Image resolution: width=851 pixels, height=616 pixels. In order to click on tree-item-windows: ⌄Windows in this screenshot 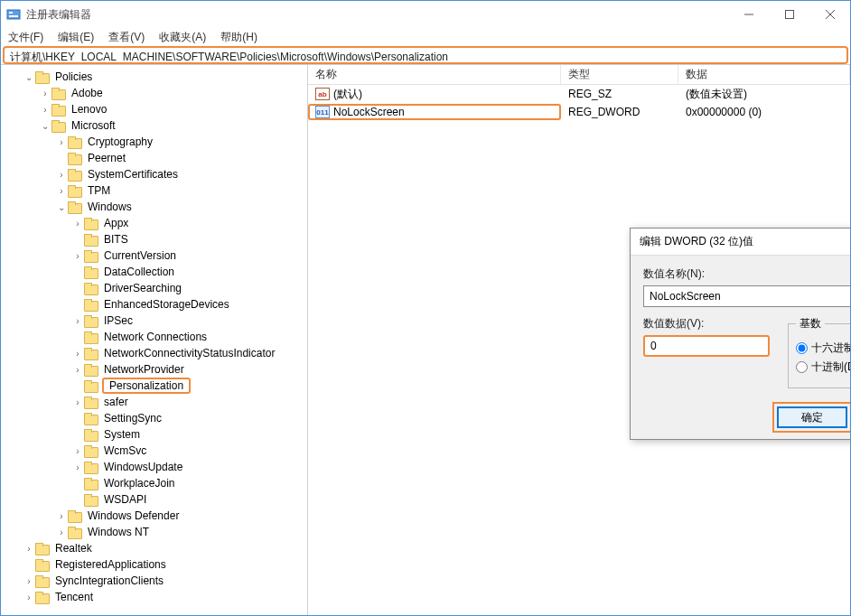, I will do `click(181, 207)`.